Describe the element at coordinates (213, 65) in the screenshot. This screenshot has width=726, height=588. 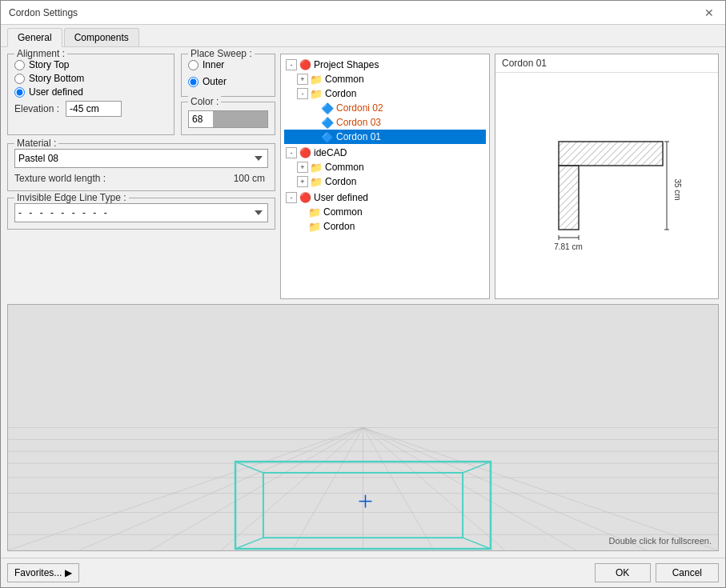
I see `inner-label: Inner` at that location.